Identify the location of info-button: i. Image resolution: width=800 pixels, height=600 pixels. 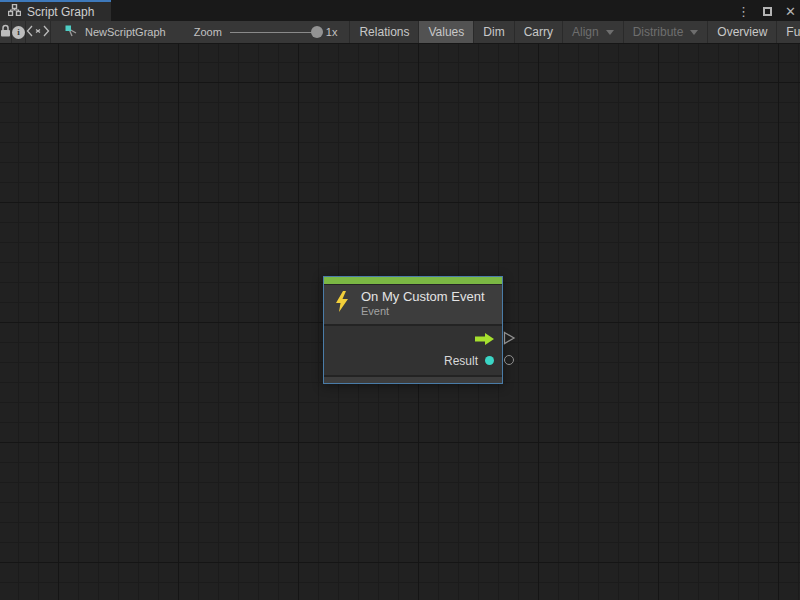
(19, 32).